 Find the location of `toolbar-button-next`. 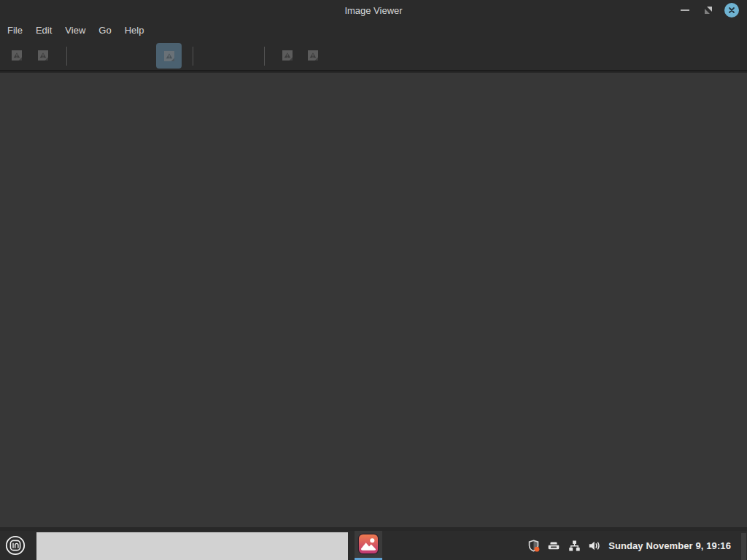

toolbar-button-next is located at coordinates (43, 55).